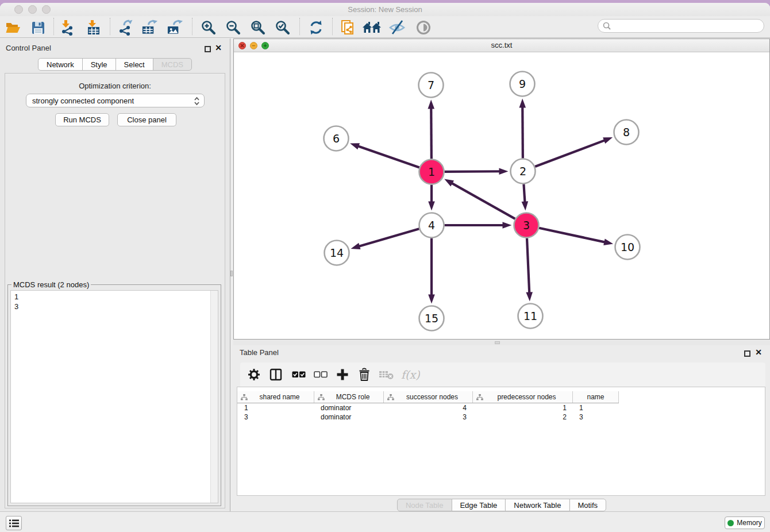 This screenshot has width=770, height=532. What do you see at coordinates (218, 48) in the screenshot?
I see `close-panel-icon: ✕` at bounding box center [218, 48].